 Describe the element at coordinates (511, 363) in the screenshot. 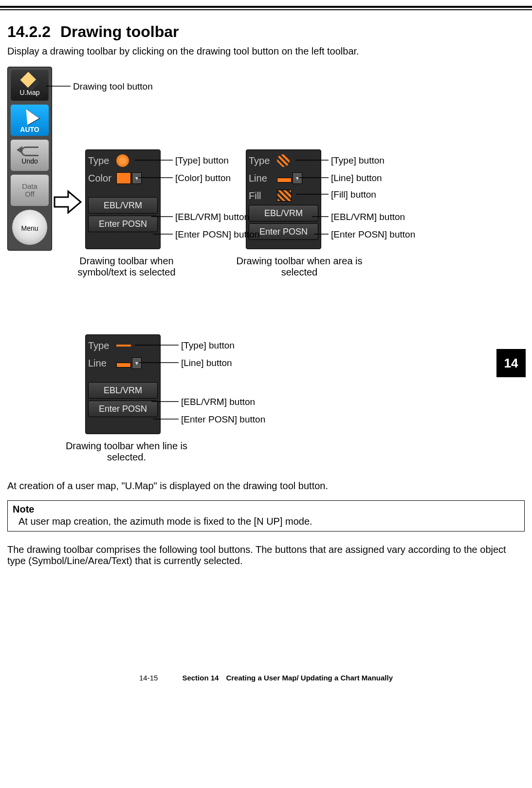

I see `chapter-tab: 14` at that location.